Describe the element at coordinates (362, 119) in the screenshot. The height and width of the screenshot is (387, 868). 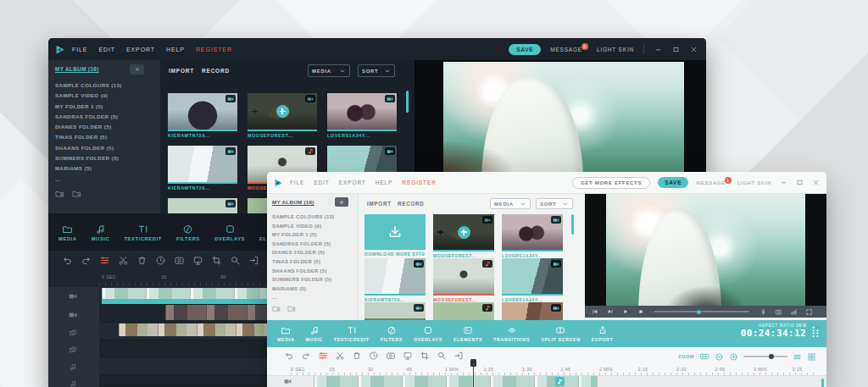
I see `media-thumbnail: LOVERS1A34Y...` at that location.